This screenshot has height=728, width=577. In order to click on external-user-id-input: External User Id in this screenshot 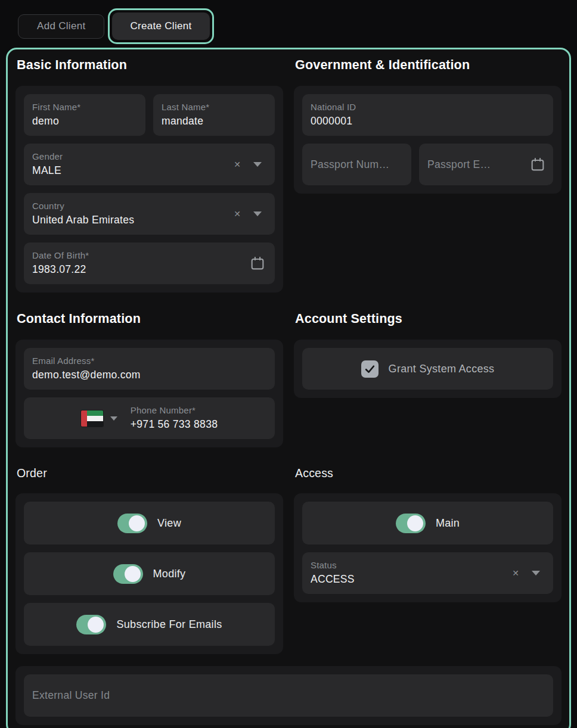, I will do `click(288, 696)`.